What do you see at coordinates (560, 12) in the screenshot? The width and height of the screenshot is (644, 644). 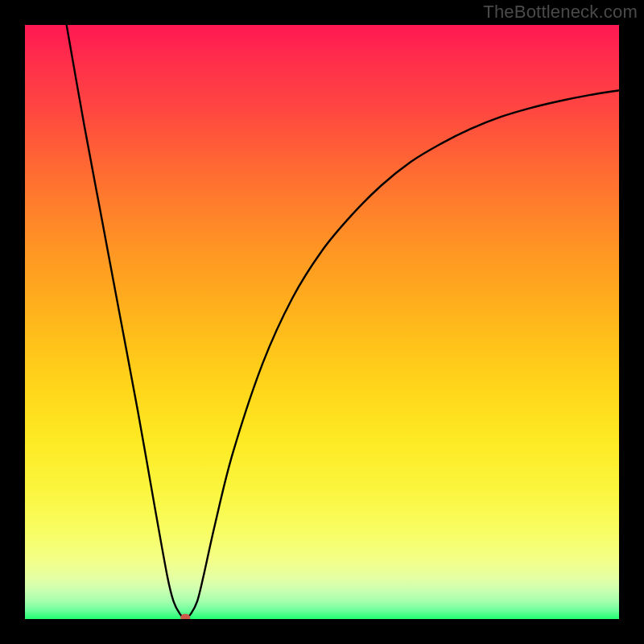 I see `attribution-text: TheBottleneck.com` at bounding box center [560, 12].